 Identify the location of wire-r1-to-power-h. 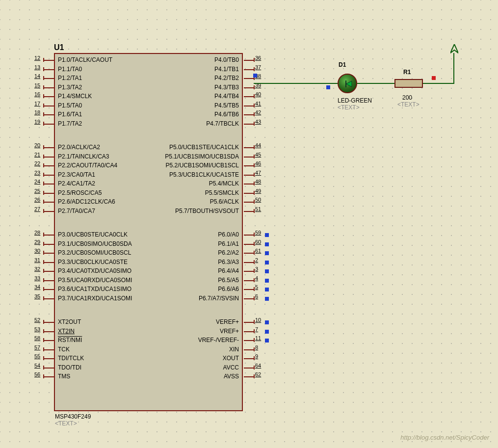
(439, 83).